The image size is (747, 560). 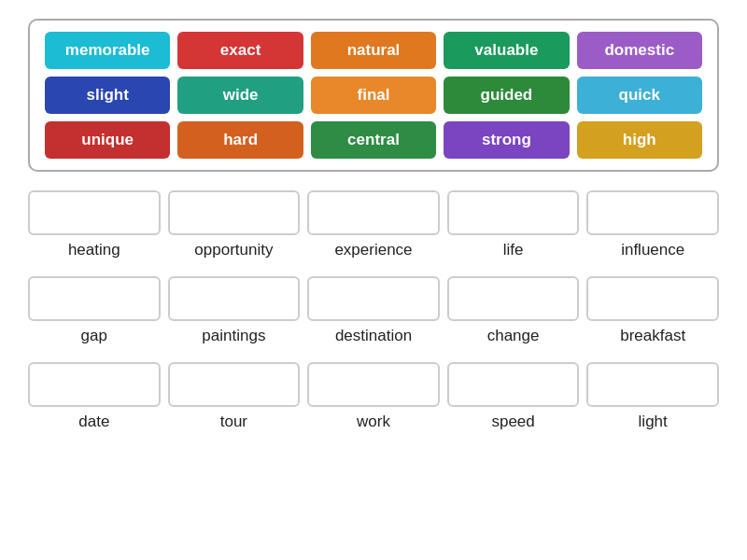 What do you see at coordinates (374, 250) in the screenshot?
I see `label-experience: experience` at bounding box center [374, 250].